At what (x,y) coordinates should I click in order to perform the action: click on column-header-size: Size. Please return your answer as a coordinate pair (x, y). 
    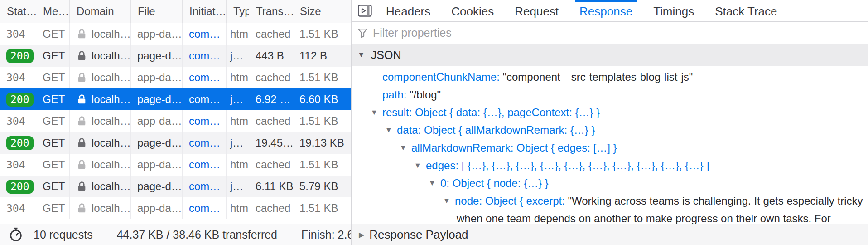
    Looking at the image, I should click on (322, 11).